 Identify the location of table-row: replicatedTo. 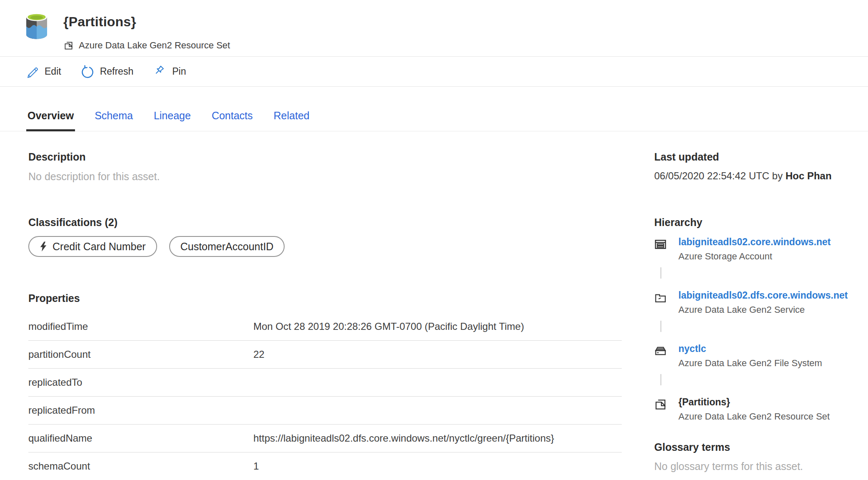
(325, 383).